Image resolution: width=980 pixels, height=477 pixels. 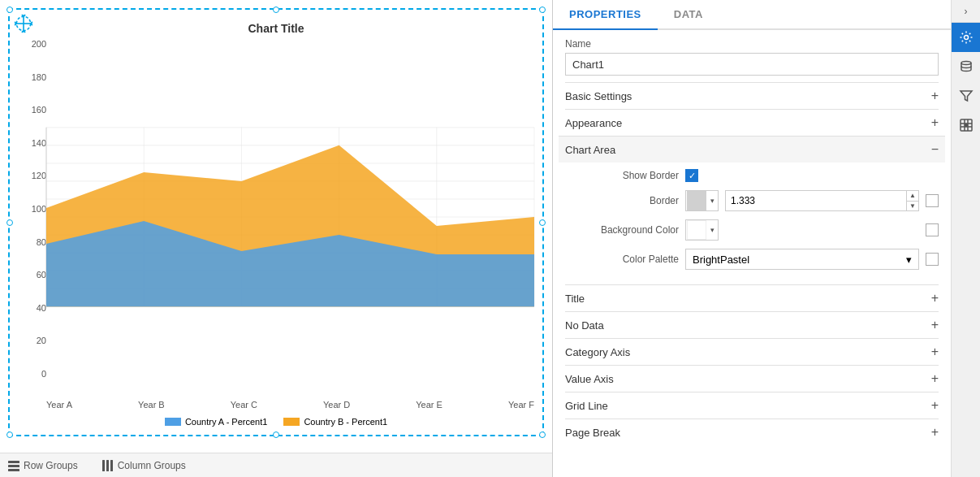 I want to click on no-data-expand-icon: +, so click(x=935, y=325).